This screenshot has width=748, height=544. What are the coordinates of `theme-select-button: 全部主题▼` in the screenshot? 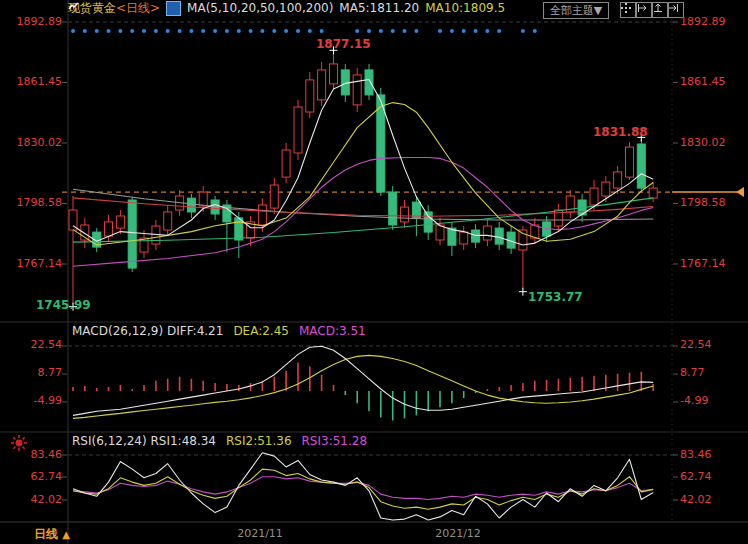 It's located at (576, 10).